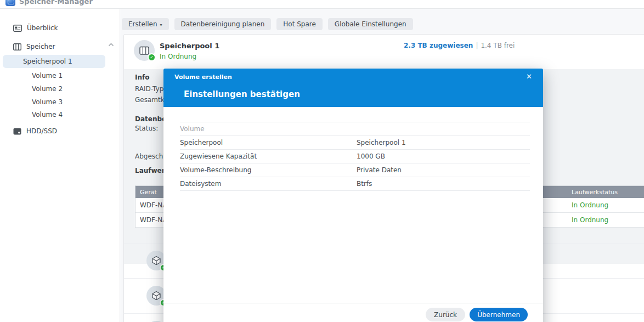 Image resolution: width=644 pixels, height=322 pixels. I want to click on raid-type-label: RAID-Typ:, so click(150, 89).